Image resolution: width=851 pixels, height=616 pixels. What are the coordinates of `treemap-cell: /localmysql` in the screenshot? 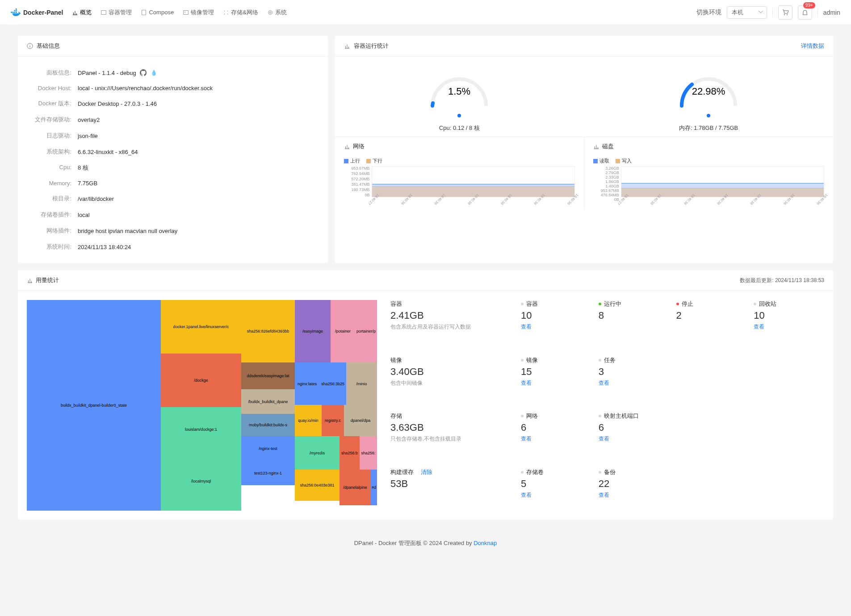 It's located at (201, 481).